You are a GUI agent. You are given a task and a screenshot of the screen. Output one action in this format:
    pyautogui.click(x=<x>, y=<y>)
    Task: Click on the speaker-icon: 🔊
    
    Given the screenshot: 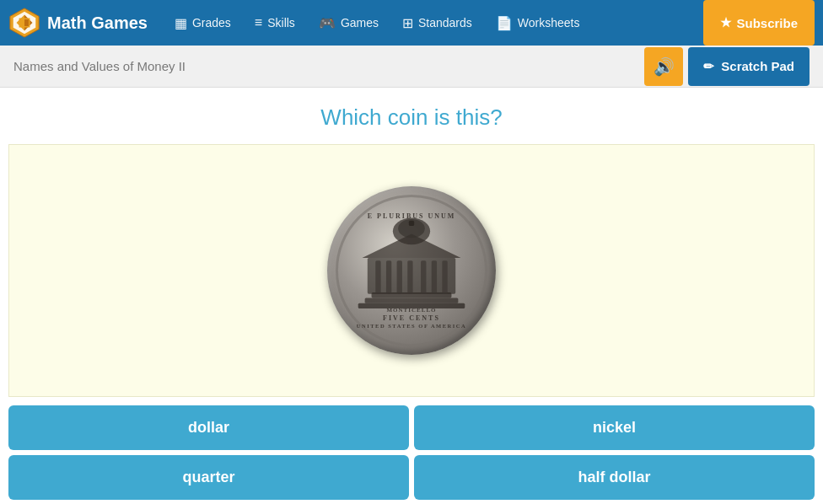 What is the action you would take?
    pyautogui.click(x=664, y=67)
    